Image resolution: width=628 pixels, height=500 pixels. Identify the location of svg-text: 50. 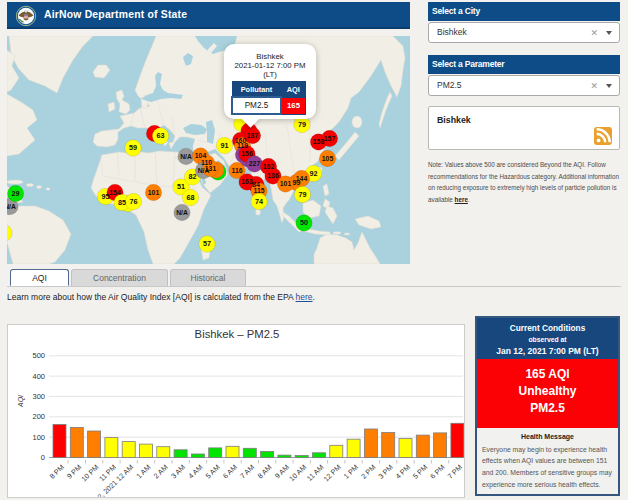
(304, 222).